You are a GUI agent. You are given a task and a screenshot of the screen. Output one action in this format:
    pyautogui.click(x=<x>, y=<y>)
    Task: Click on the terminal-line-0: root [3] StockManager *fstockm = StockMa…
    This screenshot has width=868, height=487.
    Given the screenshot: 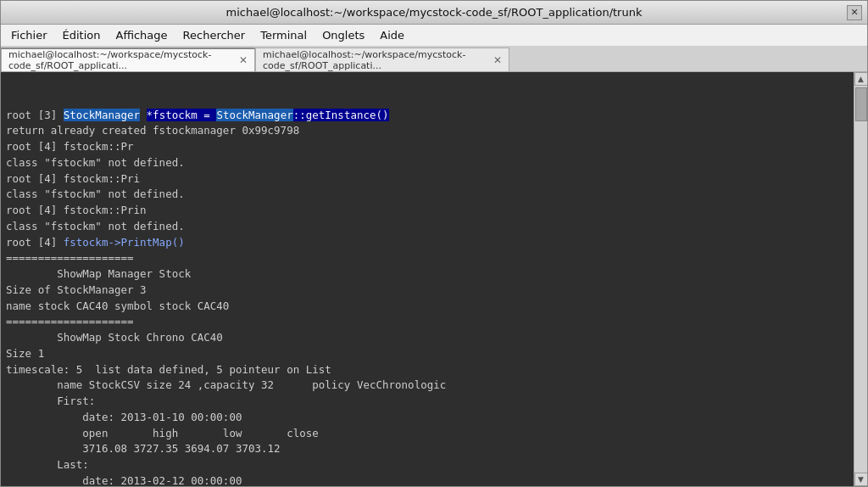 What is the action you would take?
    pyautogui.click(x=427, y=115)
    